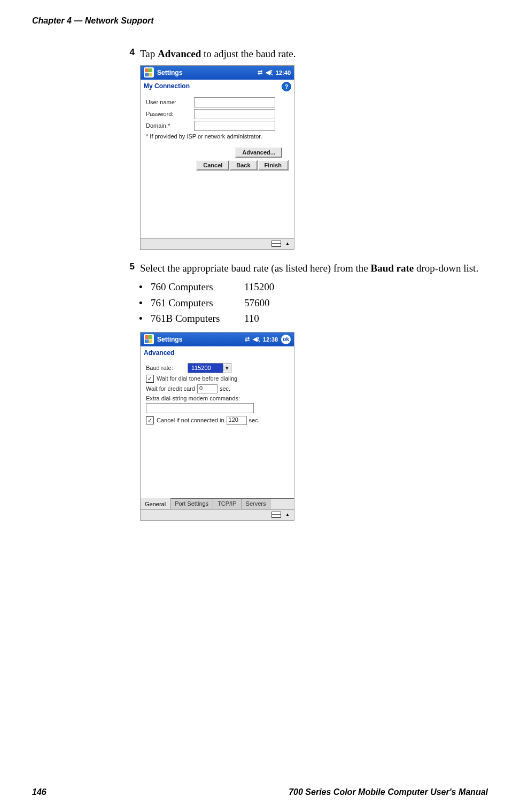 The height and width of the screenshot is (812, 520). I want to click on step-4: 4 Tap Advanced to adjust the baud rate., so click(306, 54).